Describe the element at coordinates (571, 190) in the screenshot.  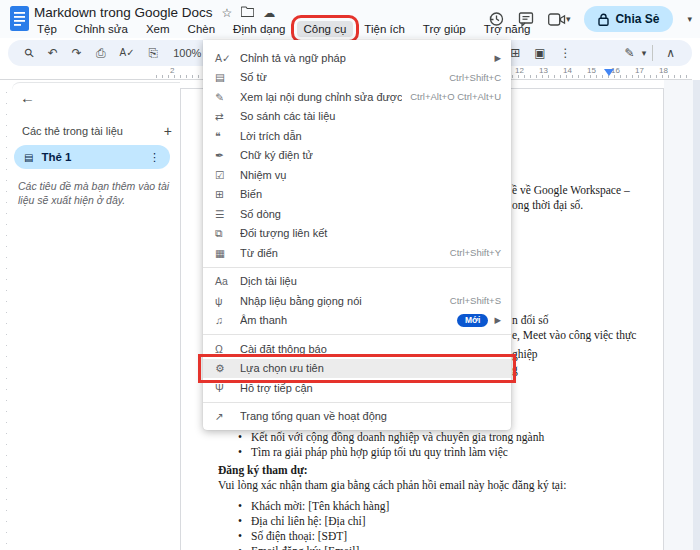
I see `document-line-fragment: ề về Google Workspace –` at that location.